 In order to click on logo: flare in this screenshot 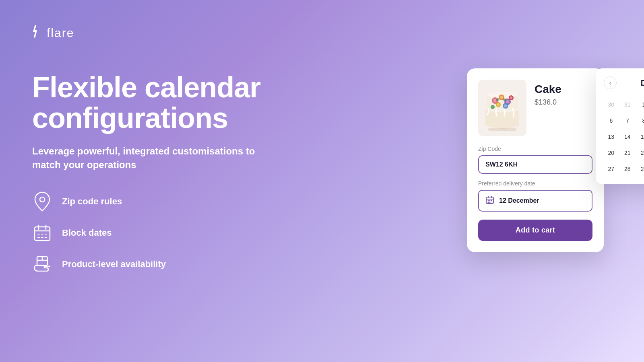, I will do `click(53, 33)`.